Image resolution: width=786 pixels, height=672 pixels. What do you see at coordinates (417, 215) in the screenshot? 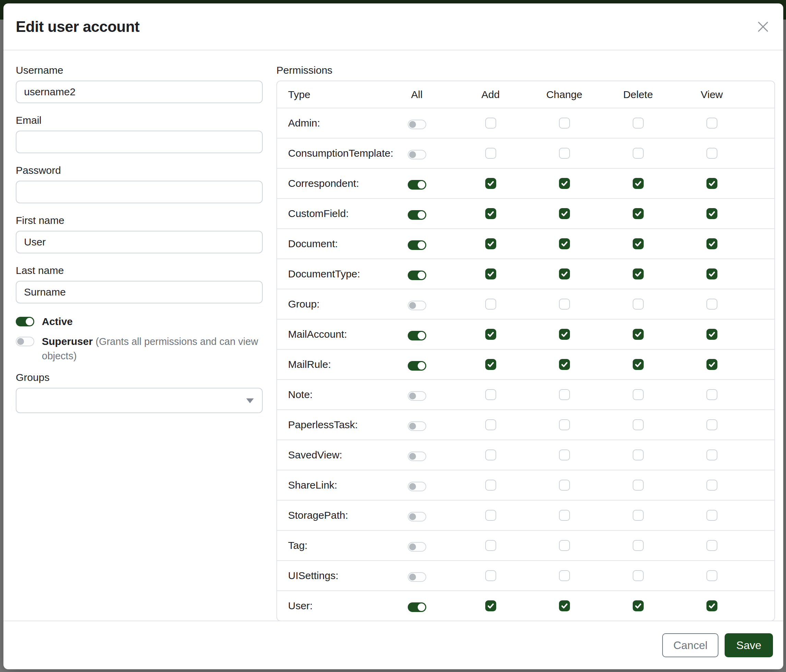
I see `customfield-all-toggle` at bounding box center [417, 215].